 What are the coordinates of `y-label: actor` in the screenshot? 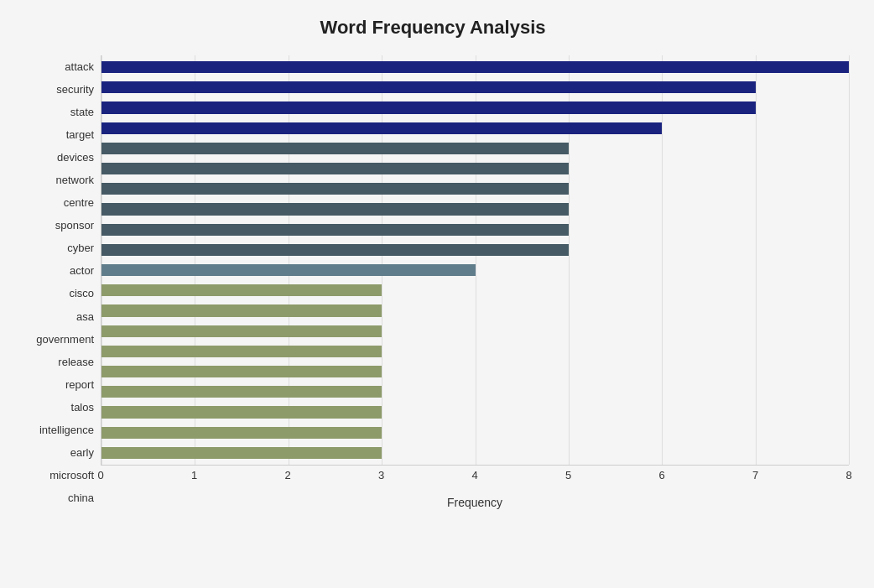 It's located at (82, 270).